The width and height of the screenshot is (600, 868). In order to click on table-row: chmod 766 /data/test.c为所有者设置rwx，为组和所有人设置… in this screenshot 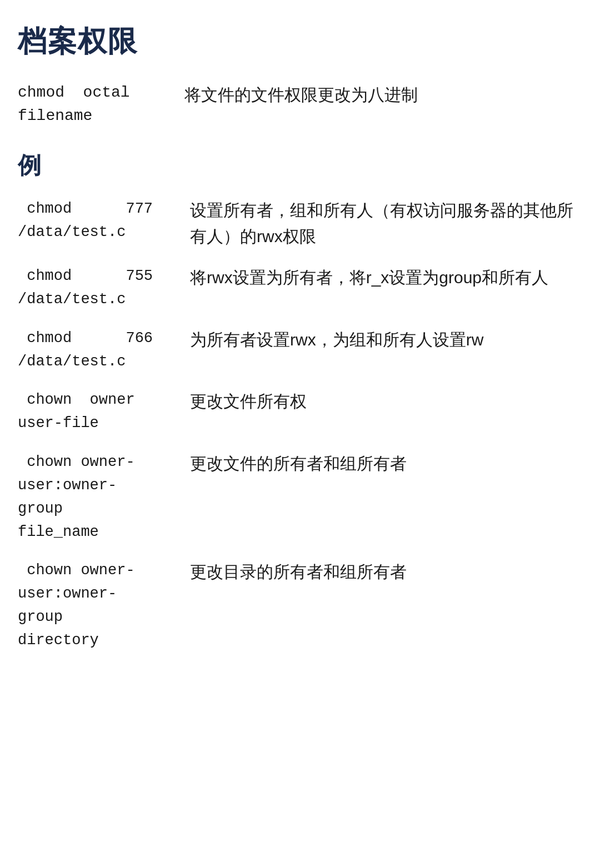, I will do `click(300, 350)`.